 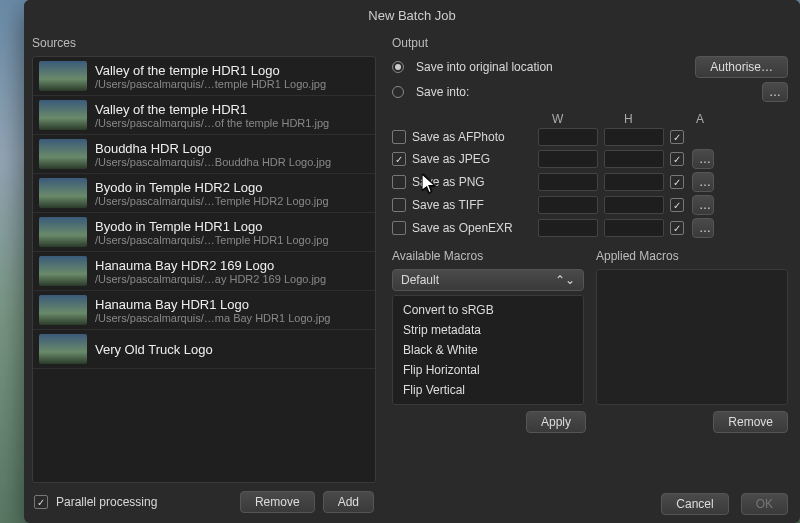 What do you see at coordinates (232, 266) in the screenshot?
I see `source-title: Hanauma Bay HDR2 169 Logo` at bounding box center [232, 266].